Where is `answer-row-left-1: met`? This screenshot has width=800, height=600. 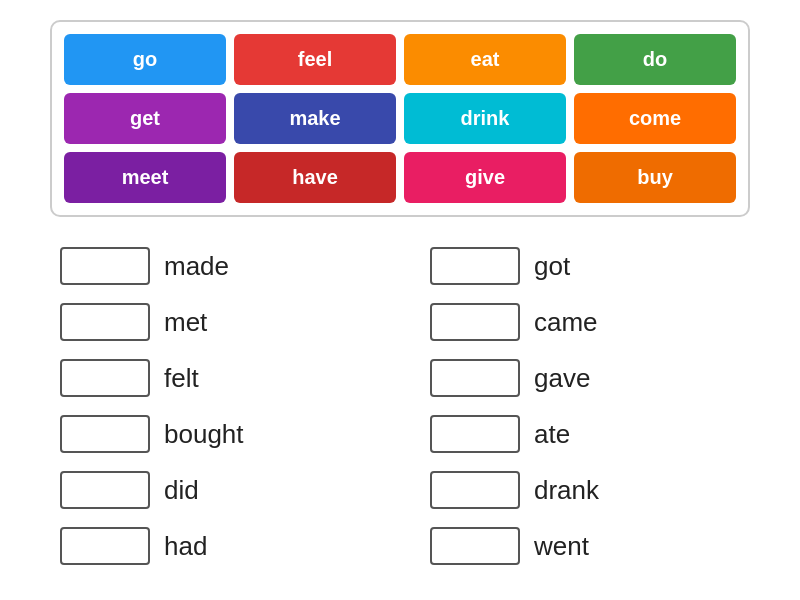
answer-row-left-1: met is located at coordinates (215, 322).